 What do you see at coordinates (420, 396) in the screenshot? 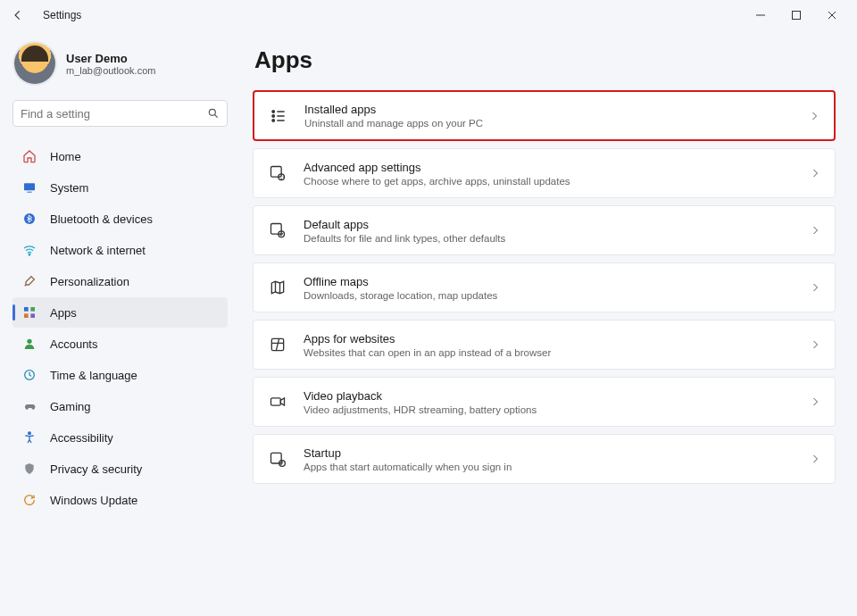
I see `card-title: Video playback` at bounding box center [420, 396].